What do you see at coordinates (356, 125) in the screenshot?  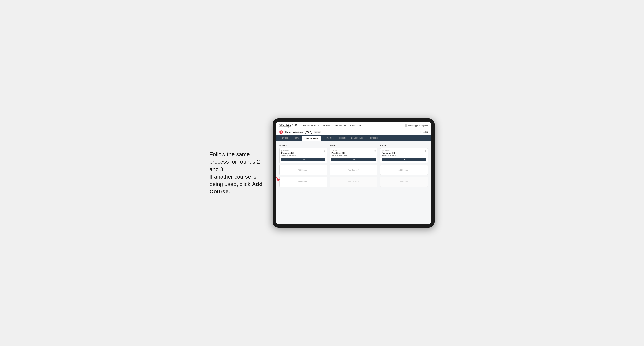 I see `nav-rankings: RANKINGS` at bounding box center [356, 125].